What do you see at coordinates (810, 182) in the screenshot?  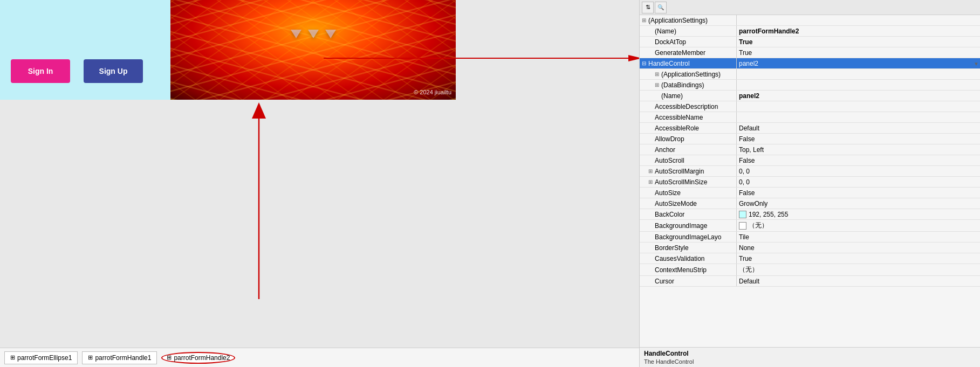 I see `prop-row-autoscroll-minsize: ⊞ AutoScrollMinSize 0, 0` at bounding box center [810, 182].